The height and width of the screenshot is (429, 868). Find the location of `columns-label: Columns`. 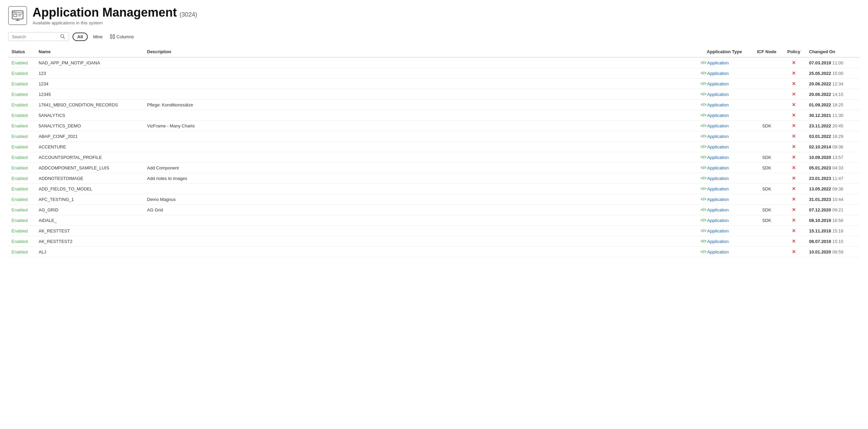

columns-label: Columns is located at coordinates (125, 37).